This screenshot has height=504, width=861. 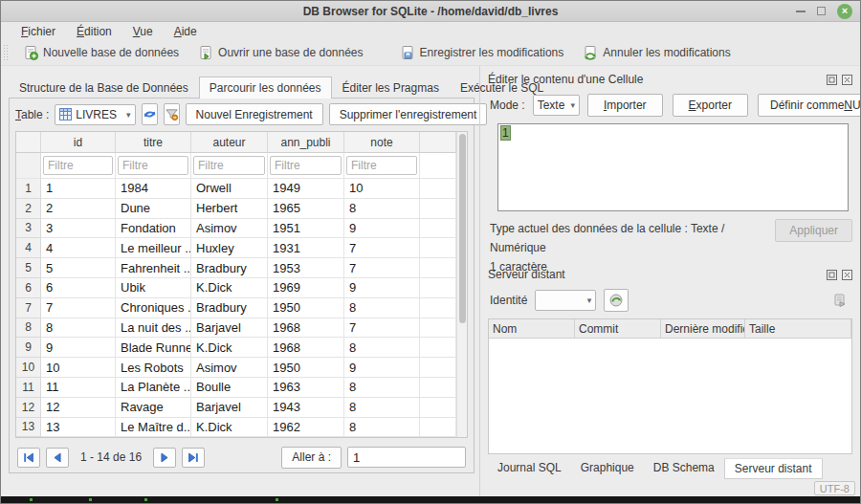 I want to click on table-cell: 3, so click(x=78, y=230).